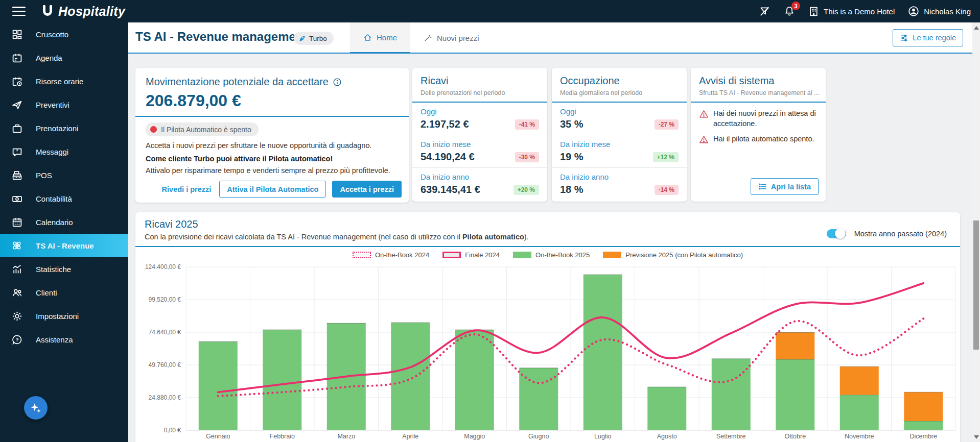 This screenshot has width=980, height=442. What do you see at coordinates (548, 247) in the screenshot?
I see `divider` at bounding box center [548, 247].